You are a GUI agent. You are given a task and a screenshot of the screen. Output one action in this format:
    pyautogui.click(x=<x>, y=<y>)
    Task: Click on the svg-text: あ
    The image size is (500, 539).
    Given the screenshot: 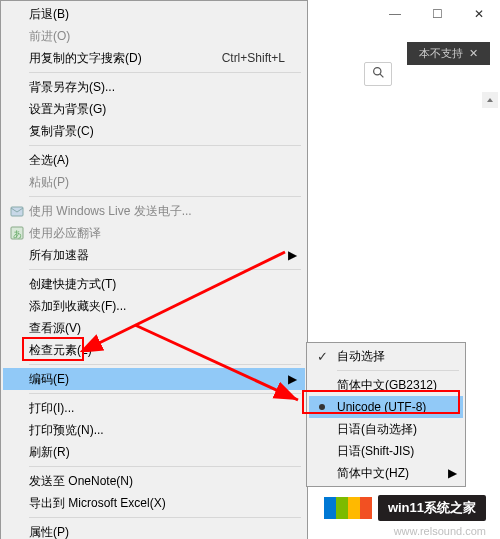 What is the action you would take?
    pyautogui.click(x=18, y=234)
    